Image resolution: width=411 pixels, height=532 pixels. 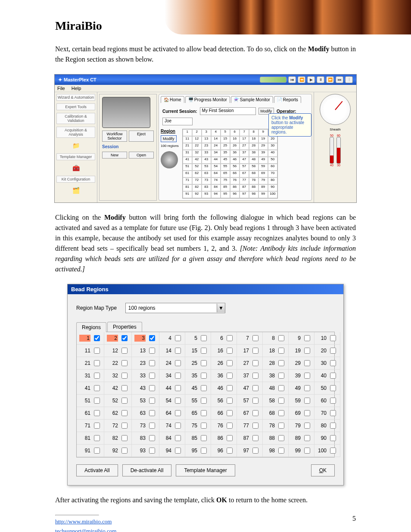 I want to click on open-button: Open, so click(x=141, y=155).